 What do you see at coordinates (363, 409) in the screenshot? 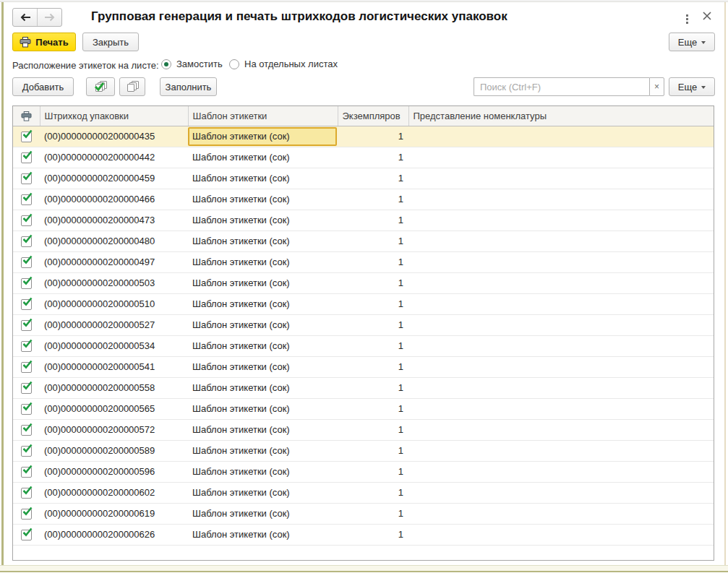
I see `table-row: (00)000000000200000565 Шаблон этикетки (…` at bounding box center [363, 409].